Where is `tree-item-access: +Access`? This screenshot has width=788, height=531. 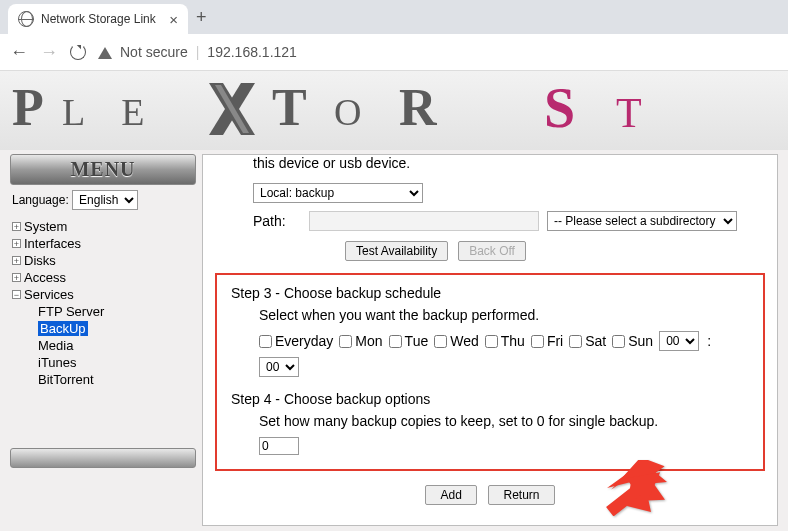
tree-item-access: +Access is located at coordinates (103, 278).